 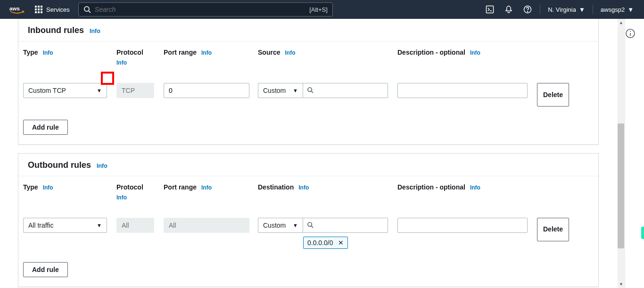 I want to click on services-label: Services, so click(x=58, y=9).